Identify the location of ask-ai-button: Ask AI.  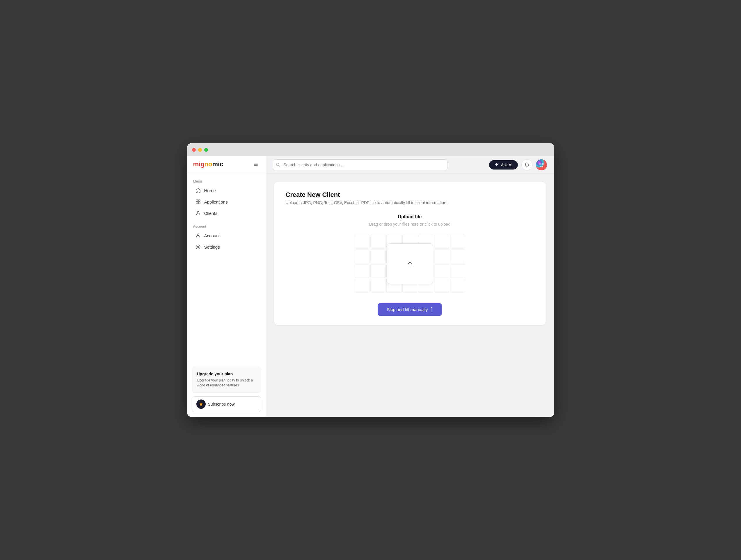
(503, 165).